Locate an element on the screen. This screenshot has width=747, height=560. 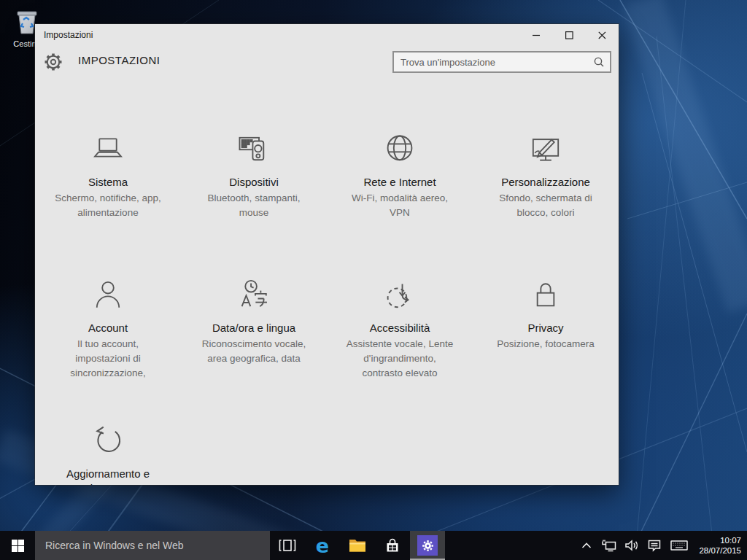
settings-search-input is located at coordinates (494, 63).